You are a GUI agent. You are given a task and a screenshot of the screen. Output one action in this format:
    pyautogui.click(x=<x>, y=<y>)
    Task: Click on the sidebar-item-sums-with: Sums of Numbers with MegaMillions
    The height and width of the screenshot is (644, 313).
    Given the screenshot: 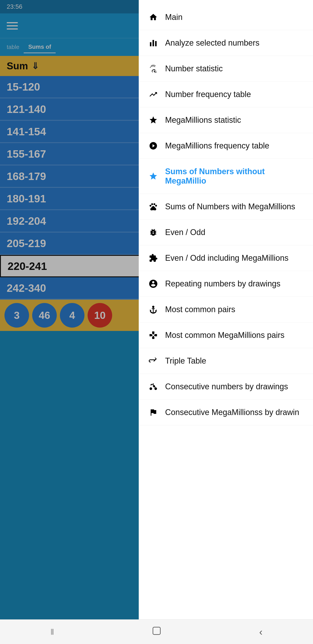 What is the action you would take?
    pyautogui.click(x=226, y=206)
    